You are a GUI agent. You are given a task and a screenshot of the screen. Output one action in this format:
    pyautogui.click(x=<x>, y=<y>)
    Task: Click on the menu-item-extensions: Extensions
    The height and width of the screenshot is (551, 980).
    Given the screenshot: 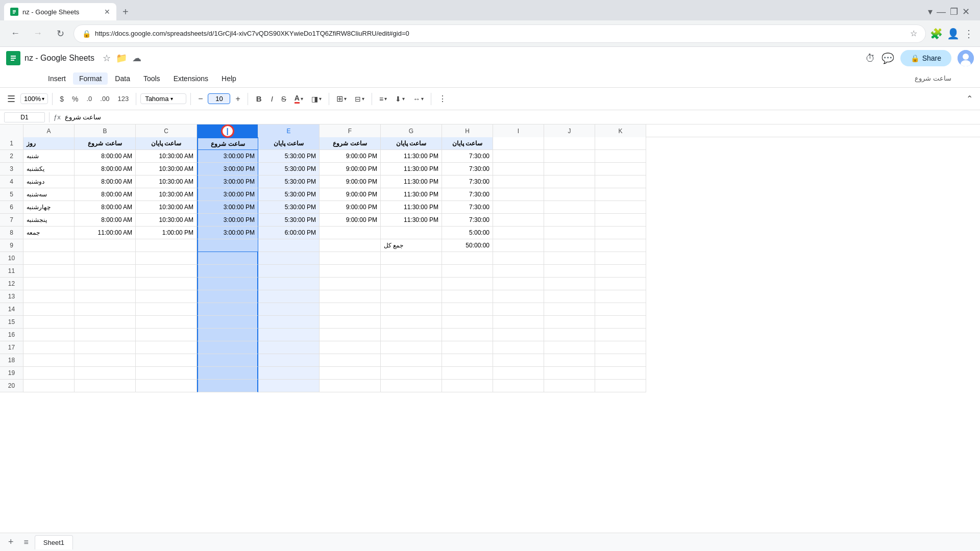 What is the action you would take?
    pyautogui.click(x=191, y=79)
    